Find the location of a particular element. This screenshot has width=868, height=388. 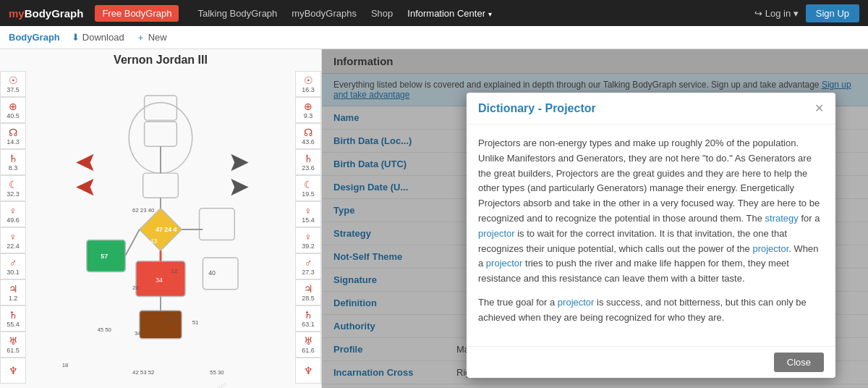

modal-footer: Close is located at coordinates (651, 362).